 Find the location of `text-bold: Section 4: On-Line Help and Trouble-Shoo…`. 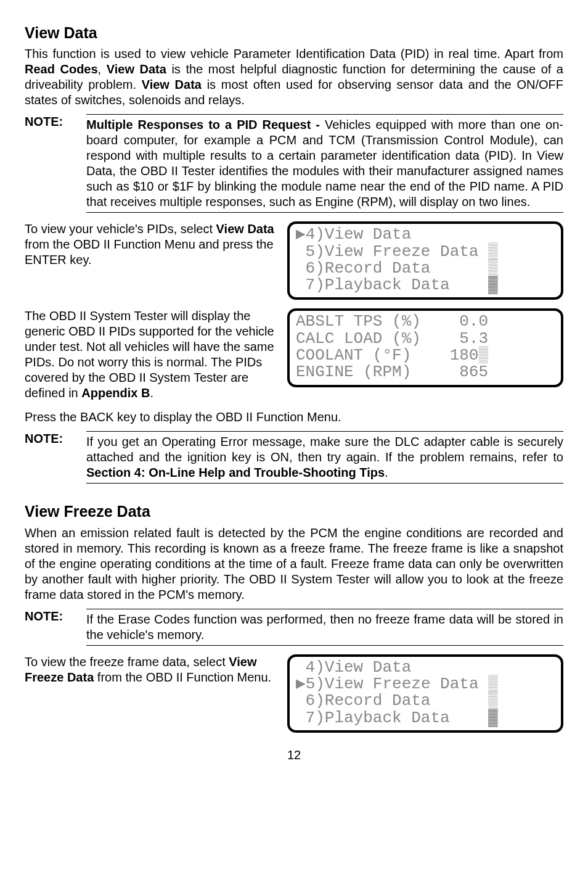

text-bold: Section 4: On-Line Help and Trouble-Shoo… is located at coordinates (235, 472).